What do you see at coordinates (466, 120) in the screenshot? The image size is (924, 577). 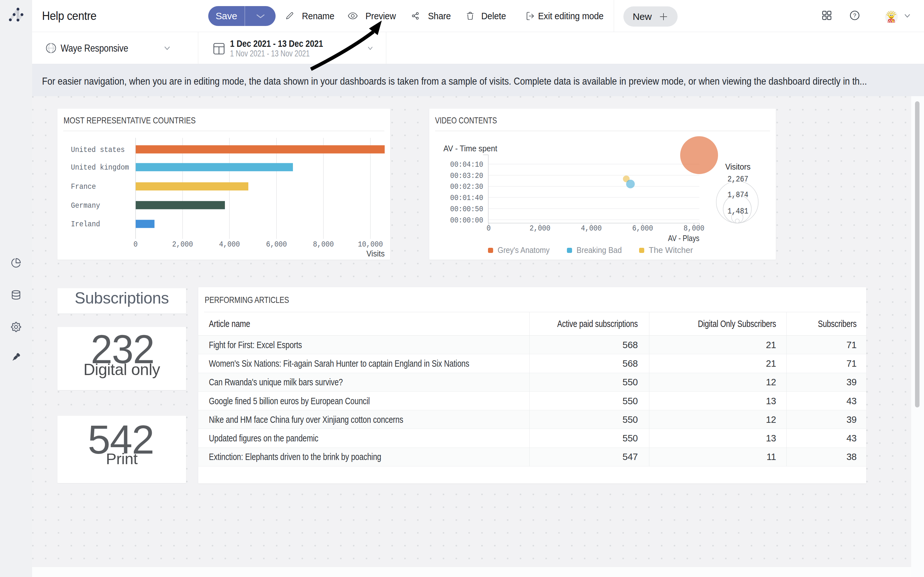 I see `svg-text: VIDEO CONTENTS` at bounding box center [466, 120].